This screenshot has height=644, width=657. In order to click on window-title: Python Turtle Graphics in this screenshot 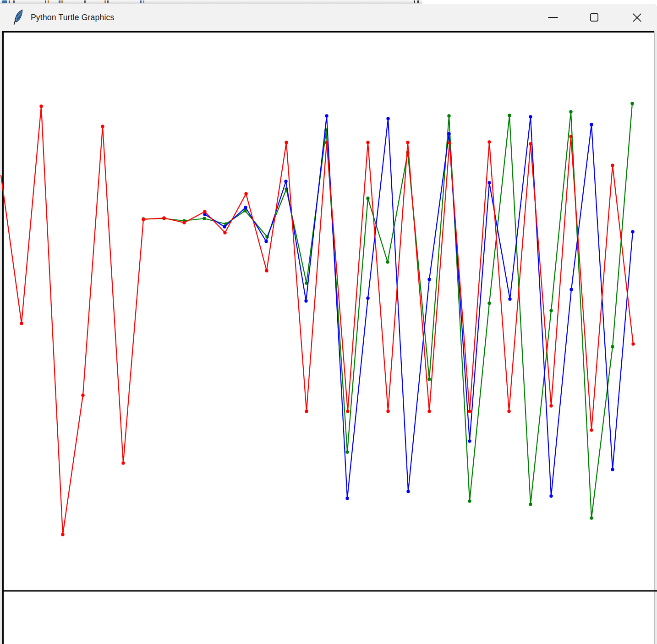, I will do `click(72, 17)`.